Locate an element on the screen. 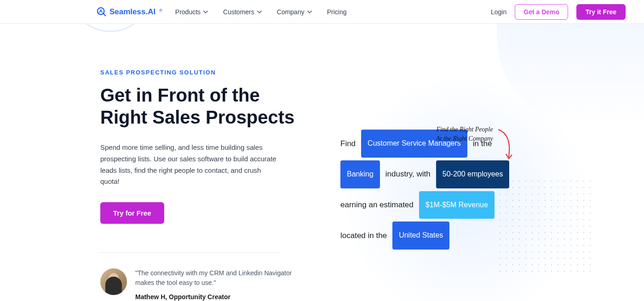 This screenshot has height=301, width=644. builder-row-4: located in the United States is located at coordinates (425, 235).